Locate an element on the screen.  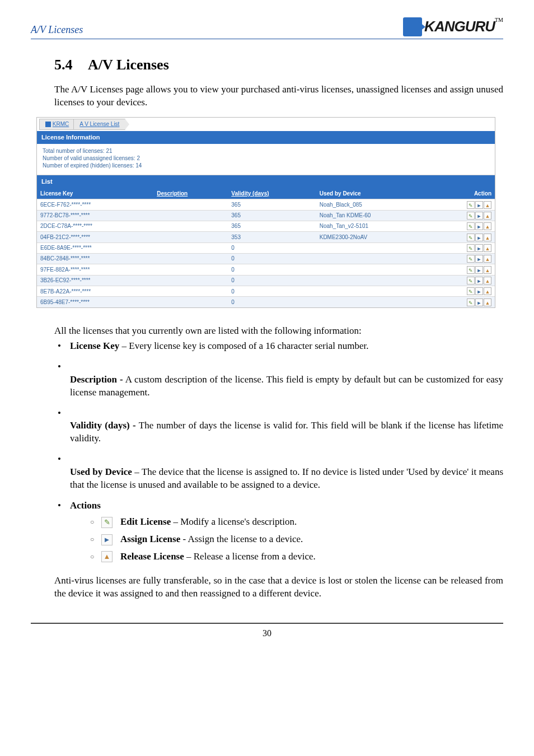
cell-key: 2DCE-C78A-****-**** is located at coordinates (95, 226).